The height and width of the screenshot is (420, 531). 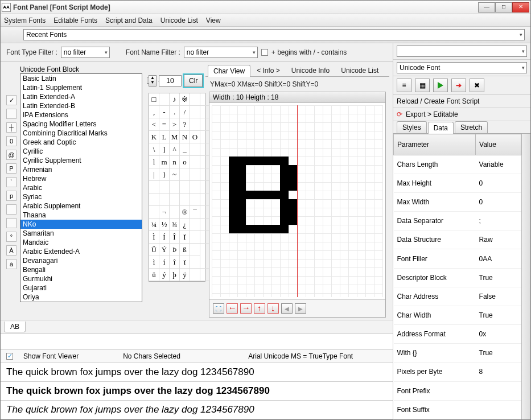 What do you see at coordinates (81, 124) in the screenshot?
I see `block-option: Spacing Modifier Letters` at bounding box center [81, 124].